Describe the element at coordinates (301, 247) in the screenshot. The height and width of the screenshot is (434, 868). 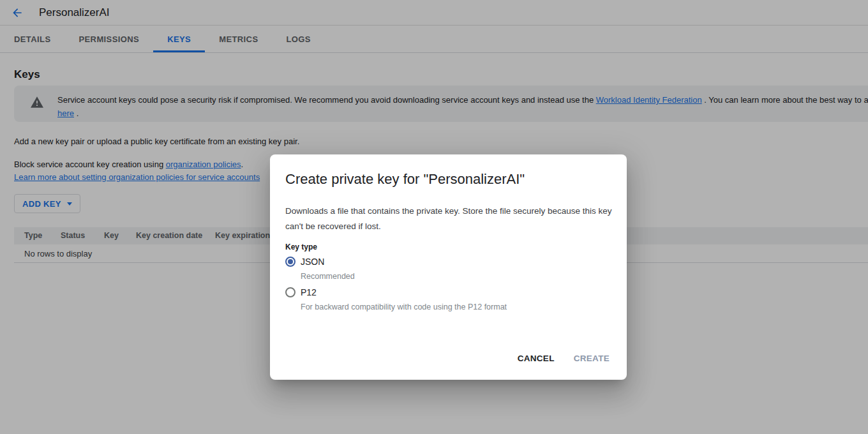
I see `key-type-label: Key type` at that location.